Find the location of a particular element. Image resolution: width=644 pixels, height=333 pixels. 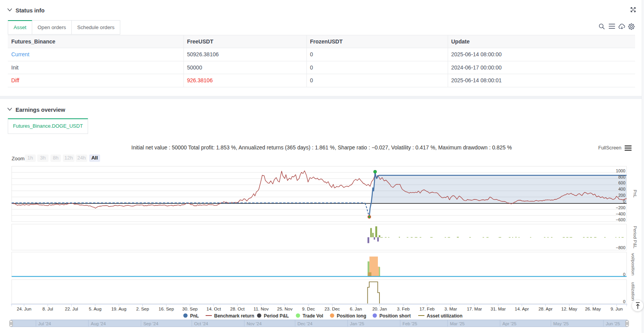

svg-text: 26. May is located at coordinates (593, 309).